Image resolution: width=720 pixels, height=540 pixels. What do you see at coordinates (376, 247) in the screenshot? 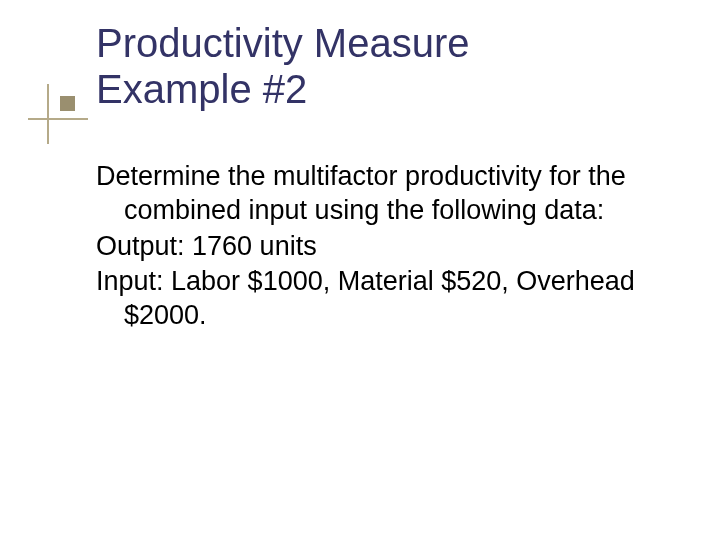
I see `body-paragraph-2: Output: 1760 units` at bounding box center [376, 247].